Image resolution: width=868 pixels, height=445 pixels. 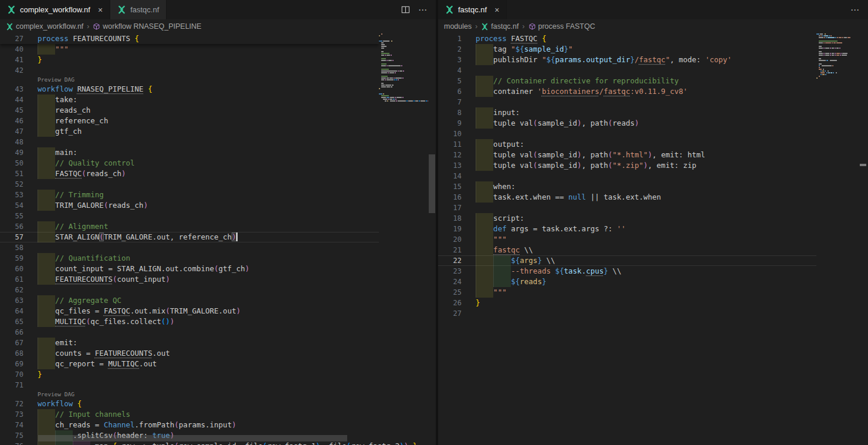 I want to click on code-line: 17, so click(x=628, y=208).